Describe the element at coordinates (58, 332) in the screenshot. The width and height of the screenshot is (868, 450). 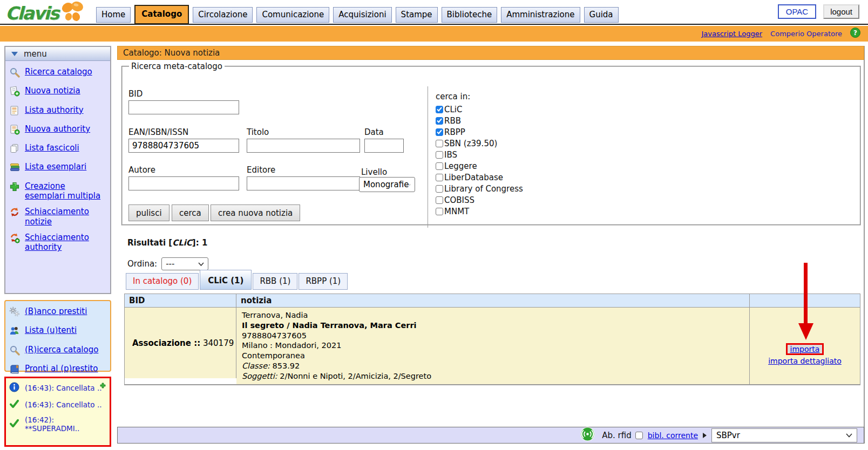
I see `shortcut-lista-utenti: Lista (u)tenti` at that location.